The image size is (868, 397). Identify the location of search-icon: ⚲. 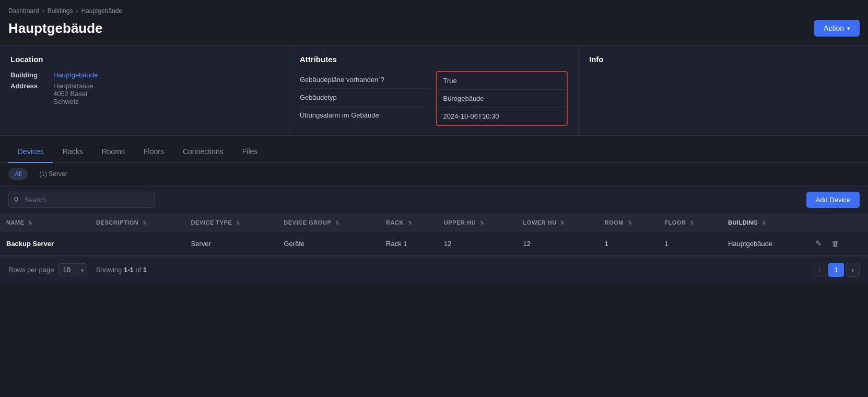
(16, 200).